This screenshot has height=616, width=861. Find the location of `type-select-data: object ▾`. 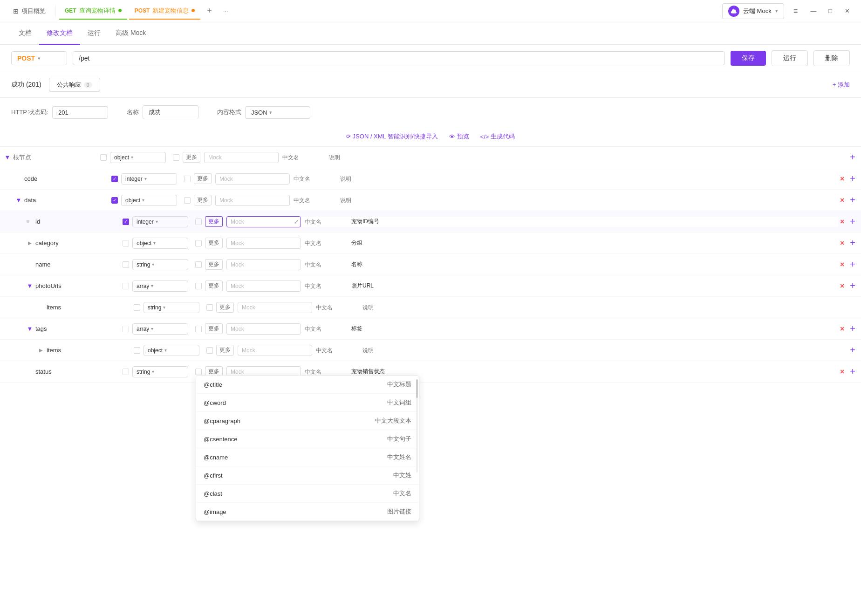

type-select-data: object ▾ is located at coordinates (149, 200).